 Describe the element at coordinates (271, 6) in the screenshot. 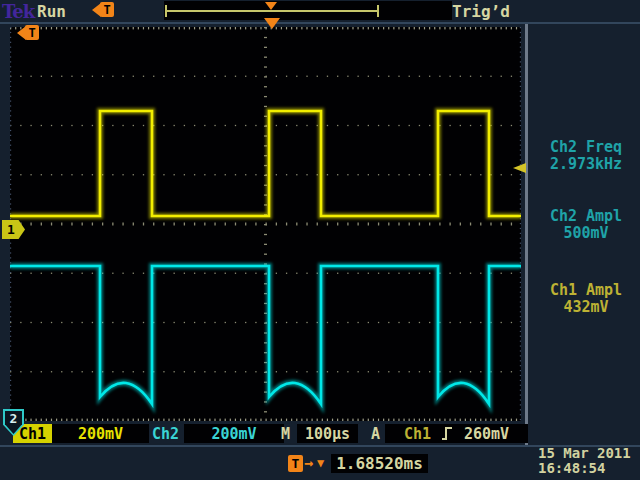

I see `record-trigger-marker-icon` at that location.